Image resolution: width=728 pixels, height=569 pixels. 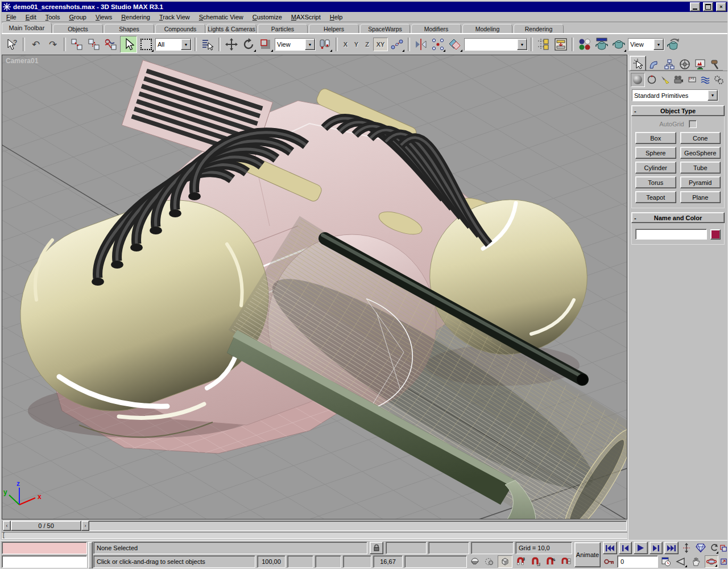 What do you see at coordinates (104, 17) in the screenshot?
I see `menu-views: Views` at bounding box center [104, 17].